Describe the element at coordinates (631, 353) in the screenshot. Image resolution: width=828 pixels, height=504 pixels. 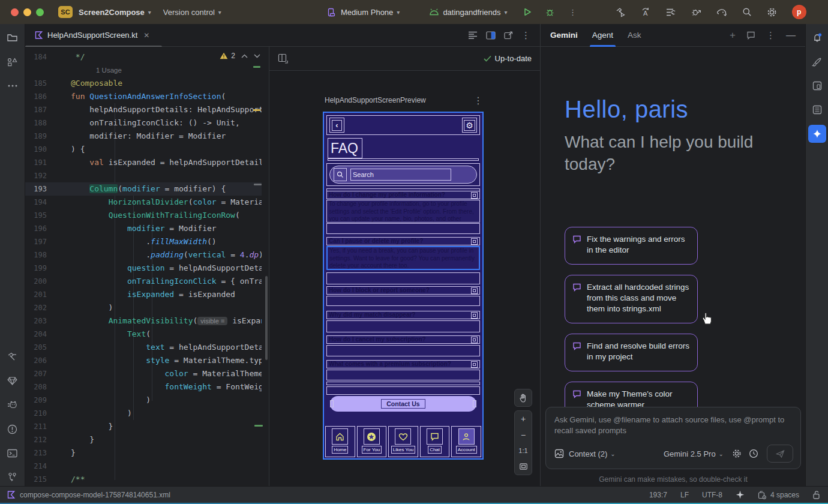
I see `suggestion-card-3: Find and resolve build errors in my proj…` at that location.